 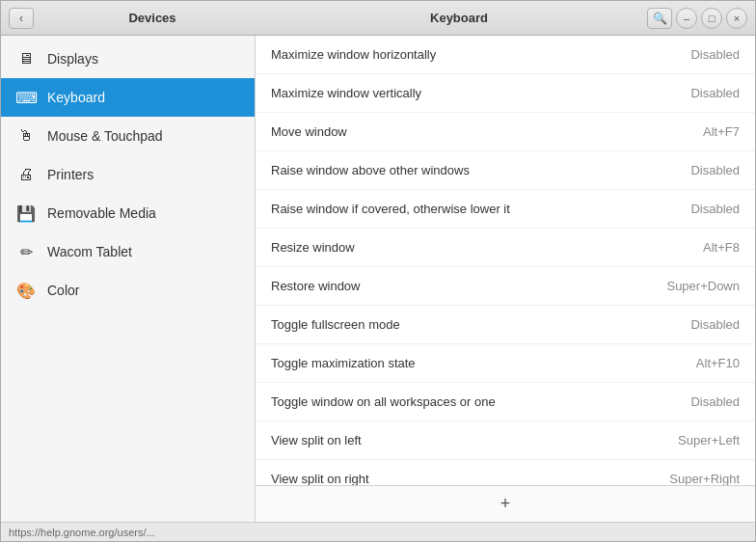 What do you see at coordinates (127, 97) in the screenshot?
I see `sidebar-item-keyboard: ⌨Keyboard` at bounding box center [127, 97].